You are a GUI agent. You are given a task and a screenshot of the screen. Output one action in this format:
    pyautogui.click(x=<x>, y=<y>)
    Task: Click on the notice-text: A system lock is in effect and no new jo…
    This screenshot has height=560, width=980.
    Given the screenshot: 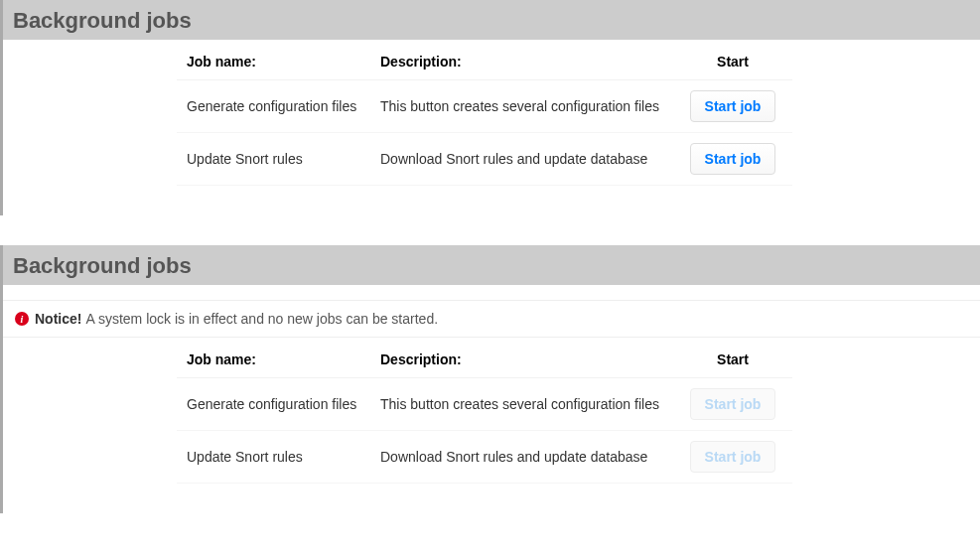 What is the action you would take?
    pyautogui.click(x=262, y=319)
    